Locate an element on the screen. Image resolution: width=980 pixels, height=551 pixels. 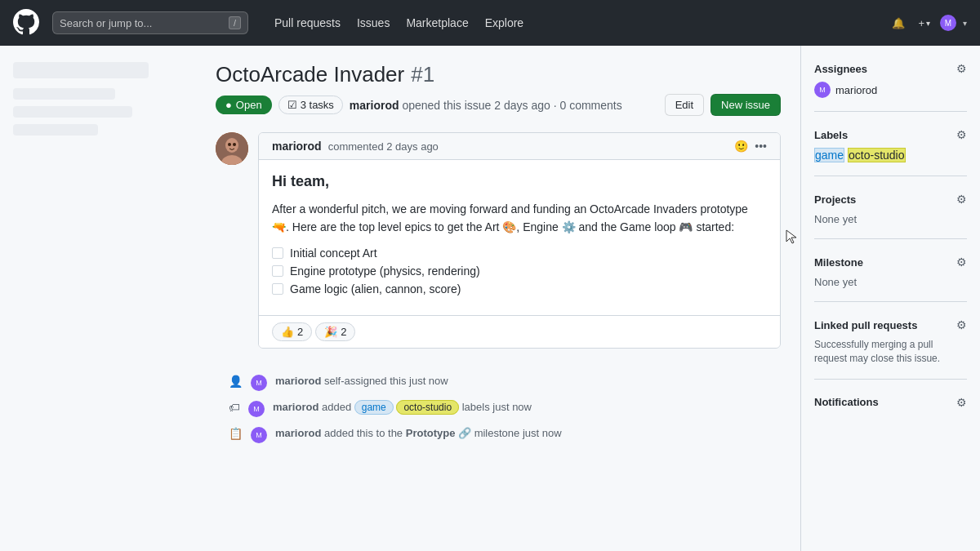
labels-gear-icon: ⚙ is located at coordinates (962, 135).